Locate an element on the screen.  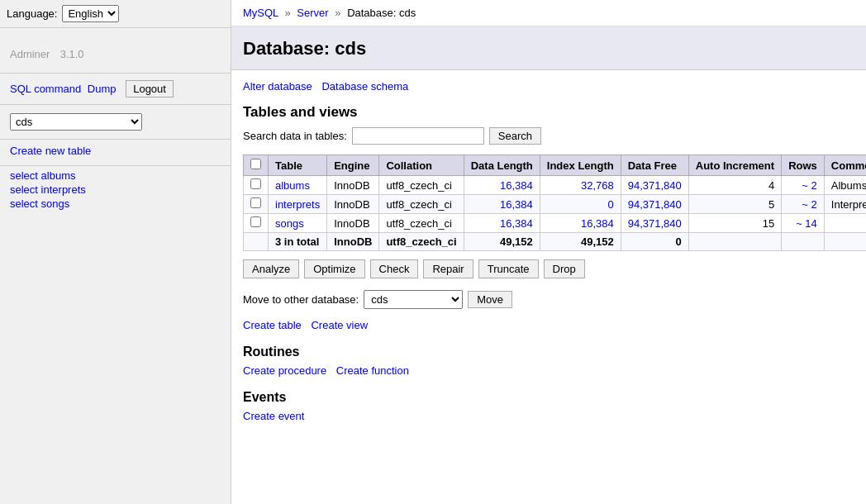
select-all-checkbox is located at coordinates (256, 164).